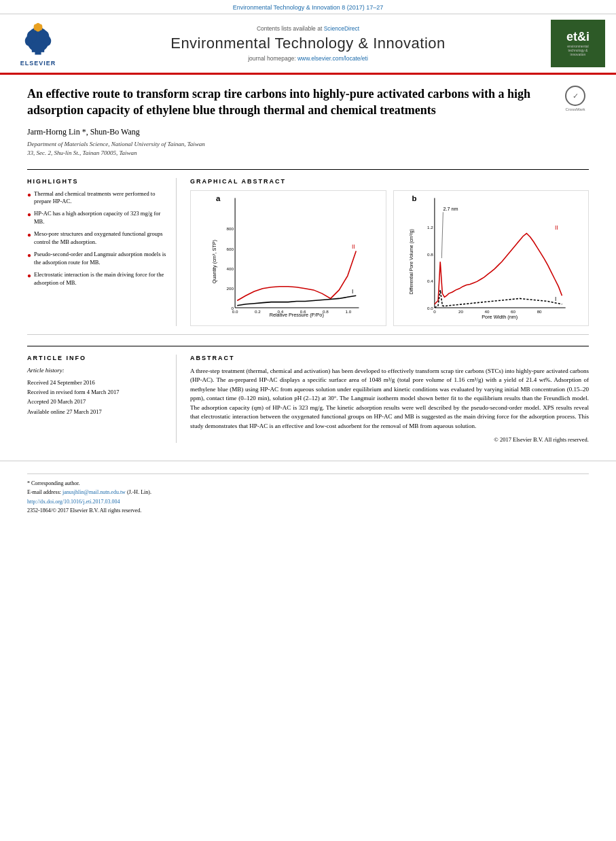 The width and height of the screenshot is (616, 841). What do you see at coordinates (308, 511) in the screenshot?
I see `issn-text: 2352-1864/© 2017 Elsevier B.V. All right…` at bounding box center [308, 511].